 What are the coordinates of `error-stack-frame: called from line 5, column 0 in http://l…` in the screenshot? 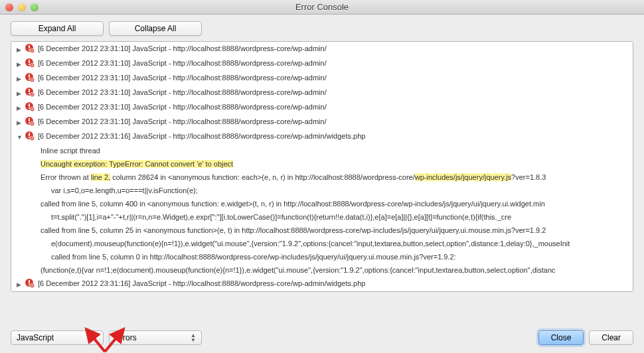 It's located at (322, 257).